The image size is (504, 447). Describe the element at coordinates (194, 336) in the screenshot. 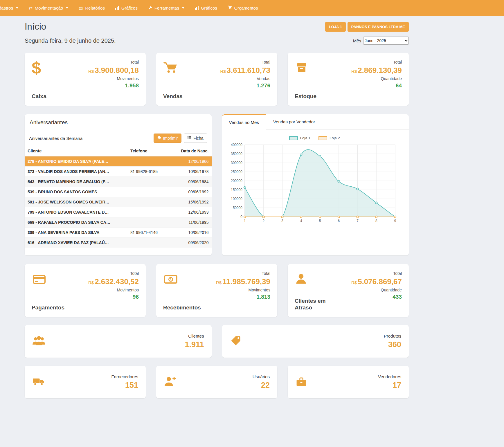

I see `counter-label: Clientes` at that location.